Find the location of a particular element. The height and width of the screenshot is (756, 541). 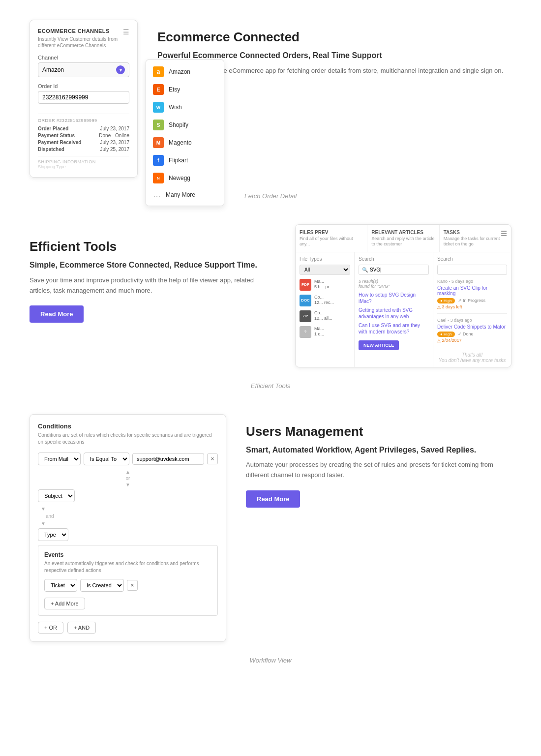

tab-files: FILES PREV Find all of your files withou… is located at coordinates (331, 238).